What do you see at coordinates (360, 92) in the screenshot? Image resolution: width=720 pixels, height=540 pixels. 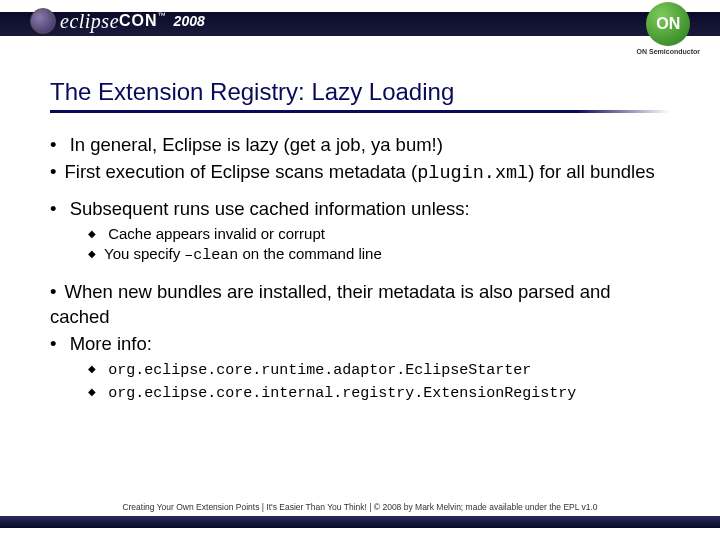 I see `slide-title: The Extension Registry: Lazy Loading` at bounding box center [360, 92].